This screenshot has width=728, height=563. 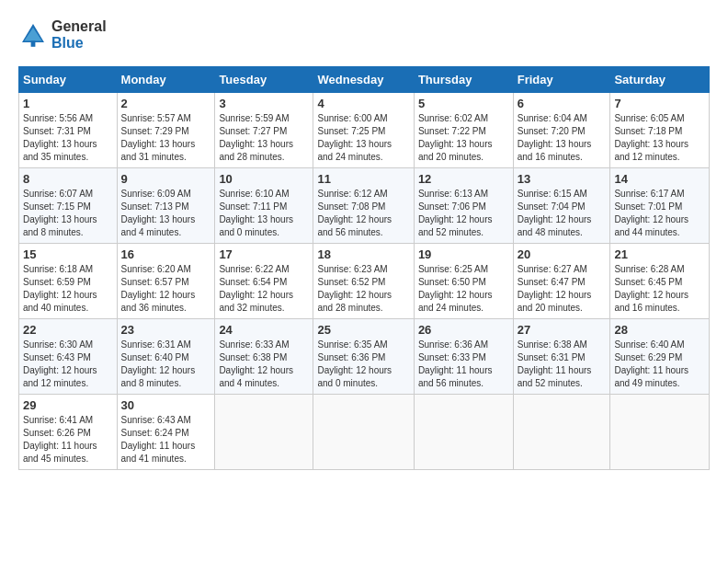 What do you see at coordinates (364, 131) in the screenshot?
I see `calendar-cell: 4Sunrise: 6:00 AM Sunset: 7:25 PM Daylig…` at bounding box center [364, 131].